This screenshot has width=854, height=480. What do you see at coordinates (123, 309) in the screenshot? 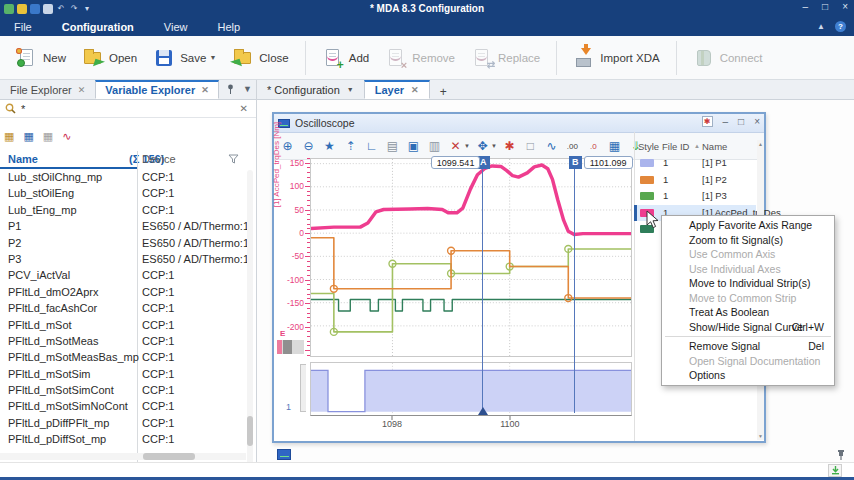
I see `table-row: PFltLd_facAshCorCCP:1` at bounding box center [123, 309].